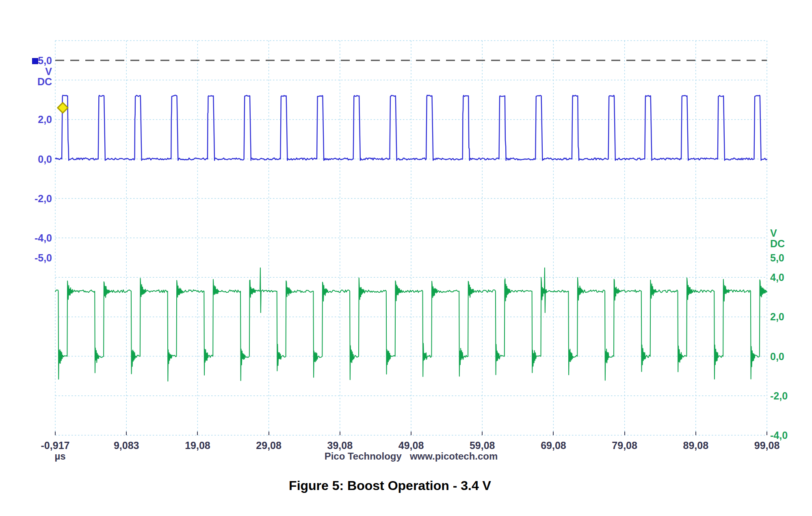 The height and width of the screenshot is (516, 812). What do you see at coordinates (553, 446) in the screenshot?
I see `x-axis-tick-69,08: 69,08` at bounding box center [553, 446].